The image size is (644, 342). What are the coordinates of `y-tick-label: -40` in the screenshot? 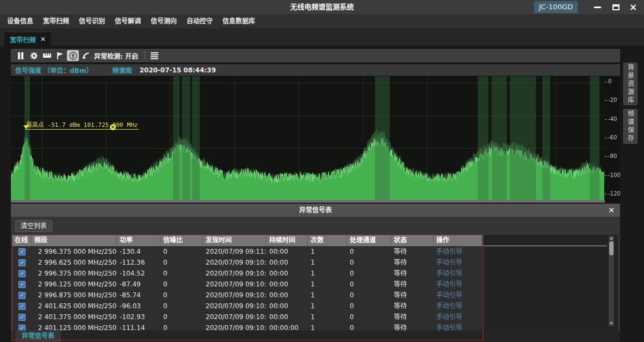 It's located at (612, 119).